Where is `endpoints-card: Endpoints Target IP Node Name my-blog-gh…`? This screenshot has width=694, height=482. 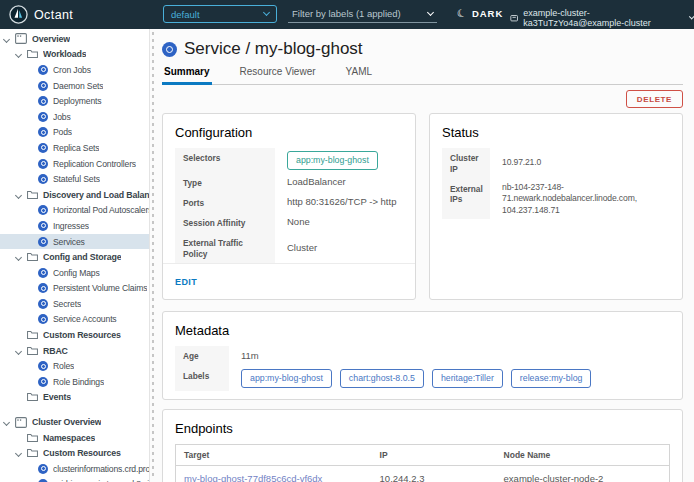
endpoints-card: Endpoints Target IP Node Name my-blog-gh… is located at coordinates (422, 446).